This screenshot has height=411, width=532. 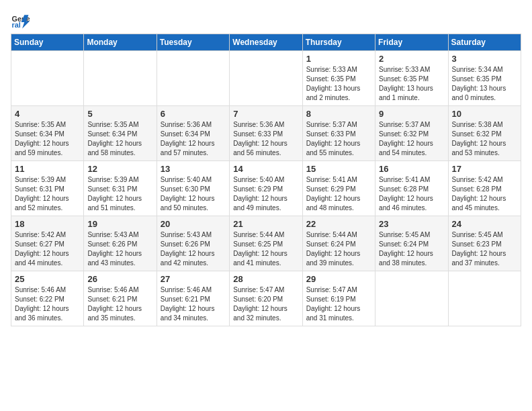 What do you see at coordinates (21, 20) in the screenshot?
I see `logo: Gene ral` at bounding box center [21, 20].